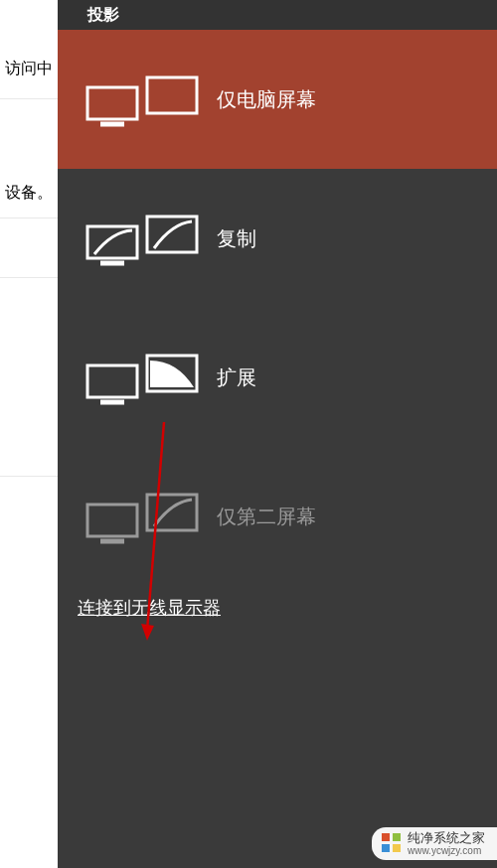 This screenshot has height=868, width=497. What do you see at coordinates (237, 377) in the screenshot?
I see `option-label: 扩展` at bounding box center [237, 377].